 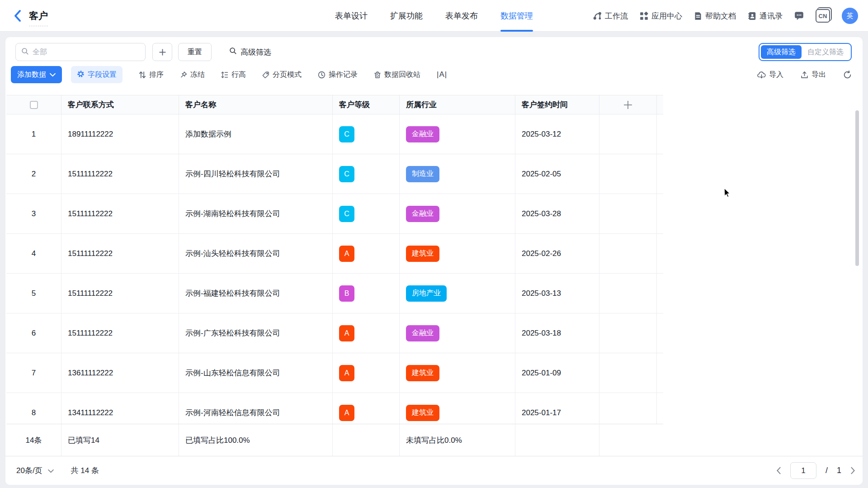 I want to click on cell-industry: 房地产业, so click(x=458, y=293).